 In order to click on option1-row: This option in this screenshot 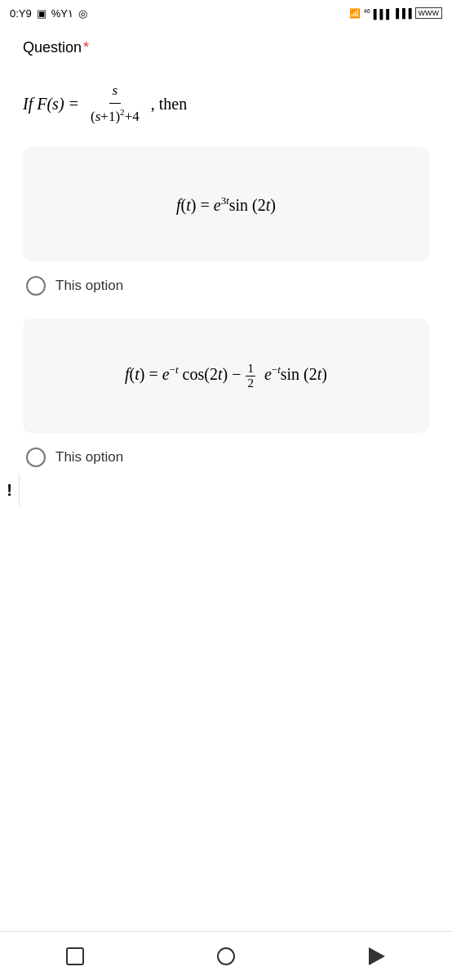, I will do `click(226, 286)`.